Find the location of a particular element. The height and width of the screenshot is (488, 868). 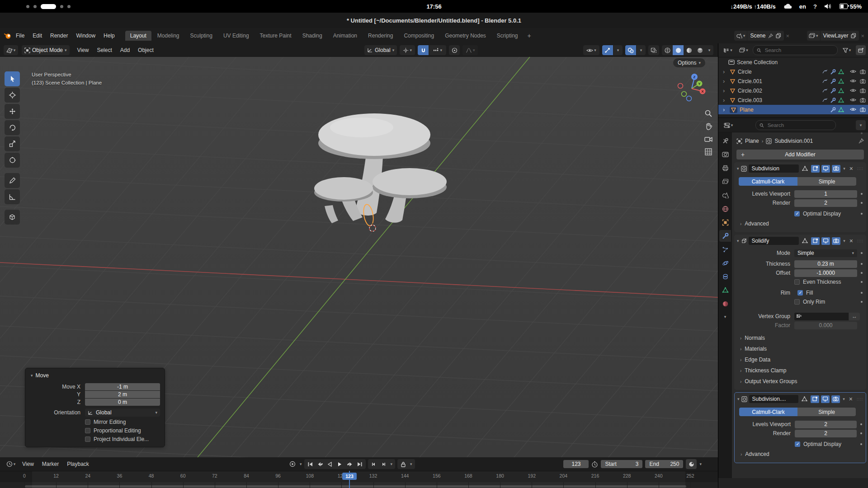

auto-keying-toggle is located at coordinates (292, 464).